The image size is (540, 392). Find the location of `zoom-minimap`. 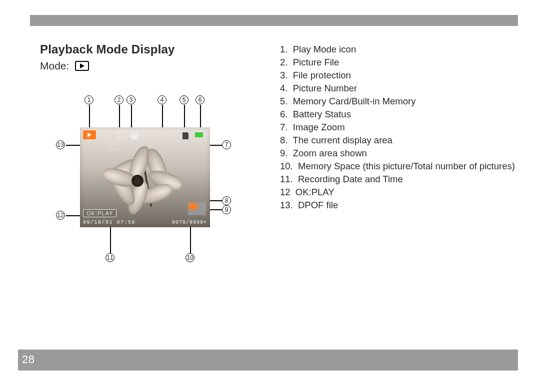

zoom-minimap is located at coordinates (197, 209).